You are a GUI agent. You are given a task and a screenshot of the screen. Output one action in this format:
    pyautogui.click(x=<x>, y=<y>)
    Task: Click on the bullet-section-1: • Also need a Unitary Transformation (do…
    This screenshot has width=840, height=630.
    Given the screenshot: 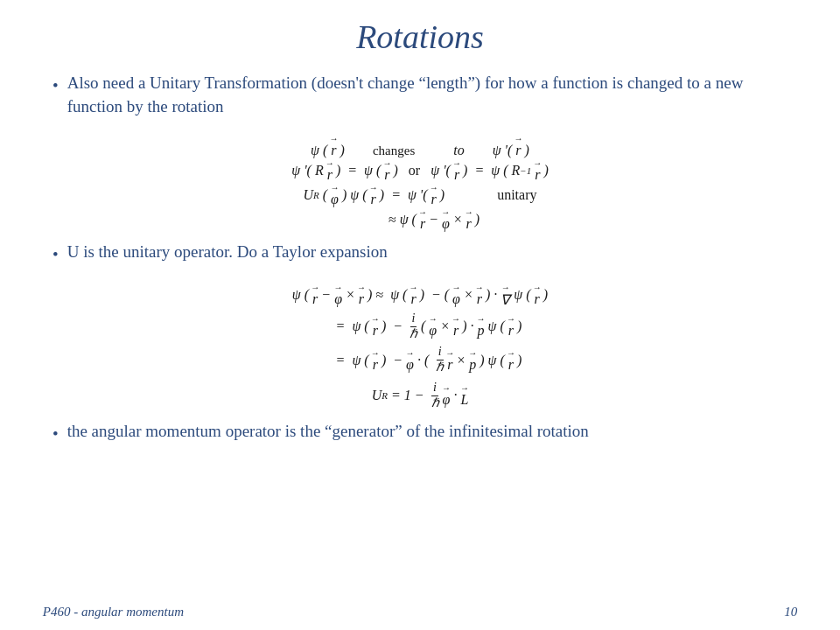 What is the action you would take?
    pyautogui.click(x=420, y=96)
    